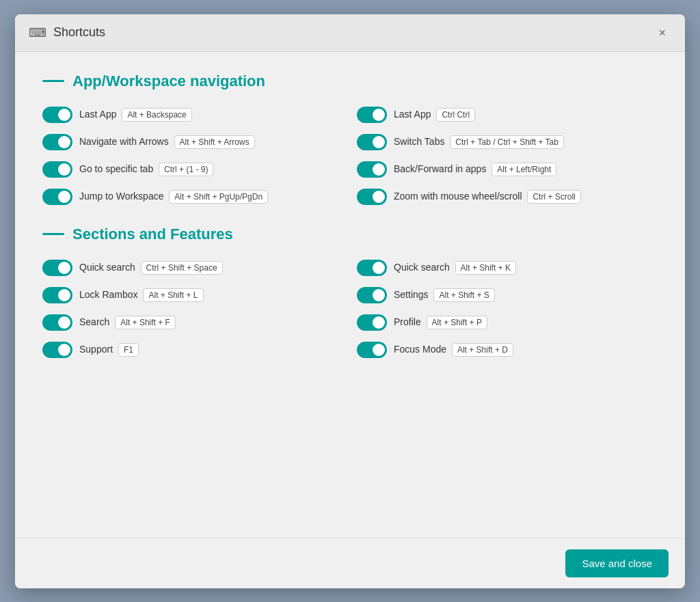  Describe the element at coordinates (507, 142) in the screenshot. I see `shortcut-key-0-3: Ctrl + Tab / Ctrl + Shift + Tab` at that location.